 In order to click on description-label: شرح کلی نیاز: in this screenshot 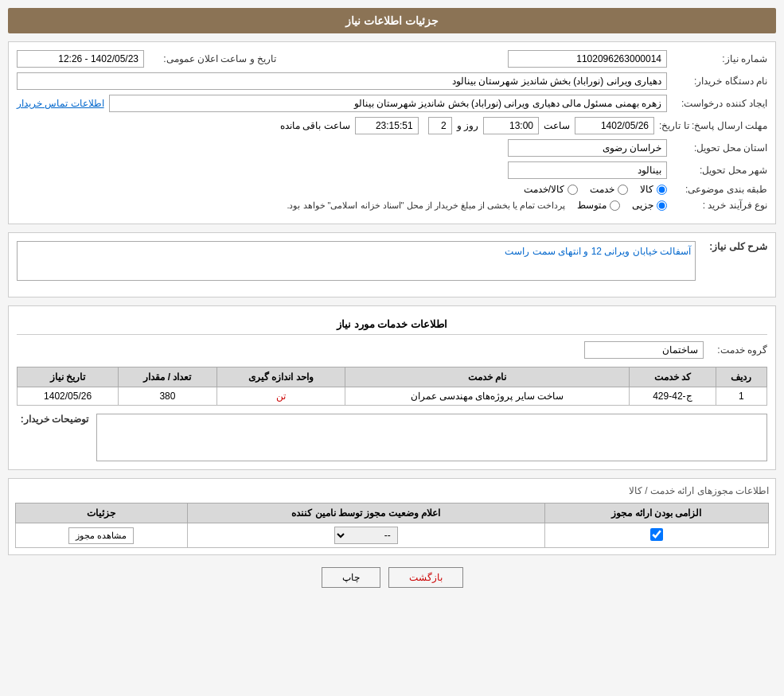, I will do `click(735, 247)`.